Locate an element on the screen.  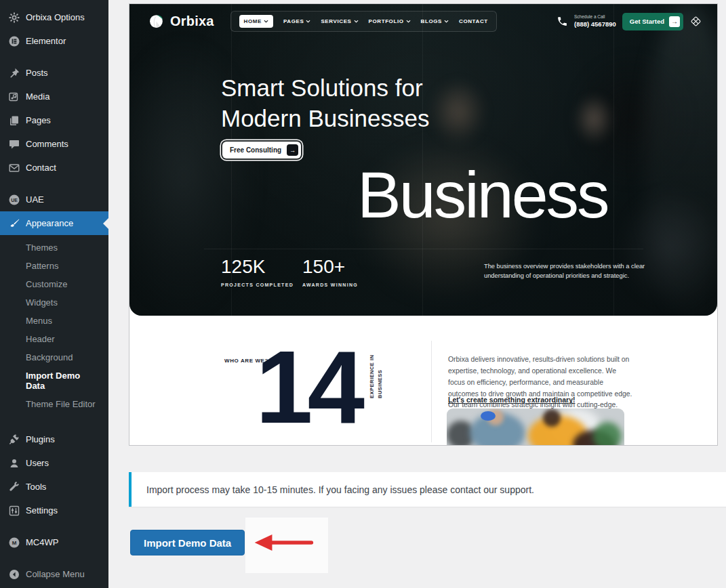
about-link: Let's create something extraordinary! is located at coordinates (511, 400).